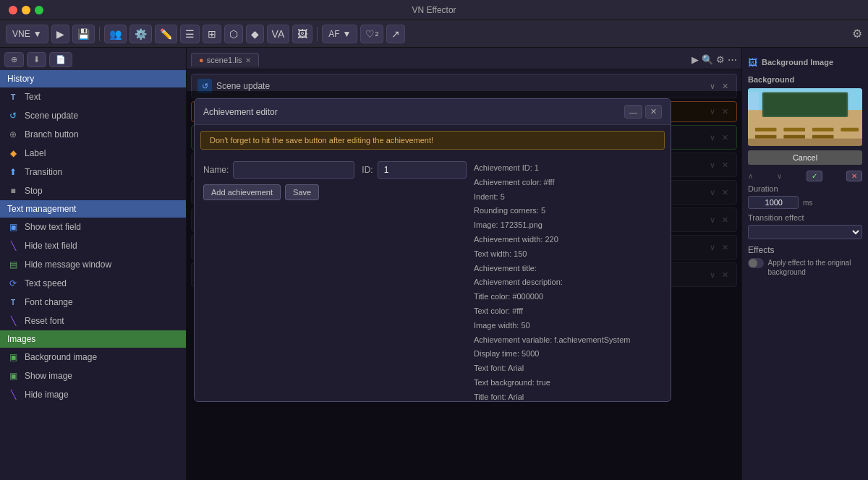 The width and height of the screenshot is (868, 480). What do you see at coordinates (225, 59) in the screenshot?
I see `script-tab: ● scene1.lis ✕` at bounding box center [225, 59].